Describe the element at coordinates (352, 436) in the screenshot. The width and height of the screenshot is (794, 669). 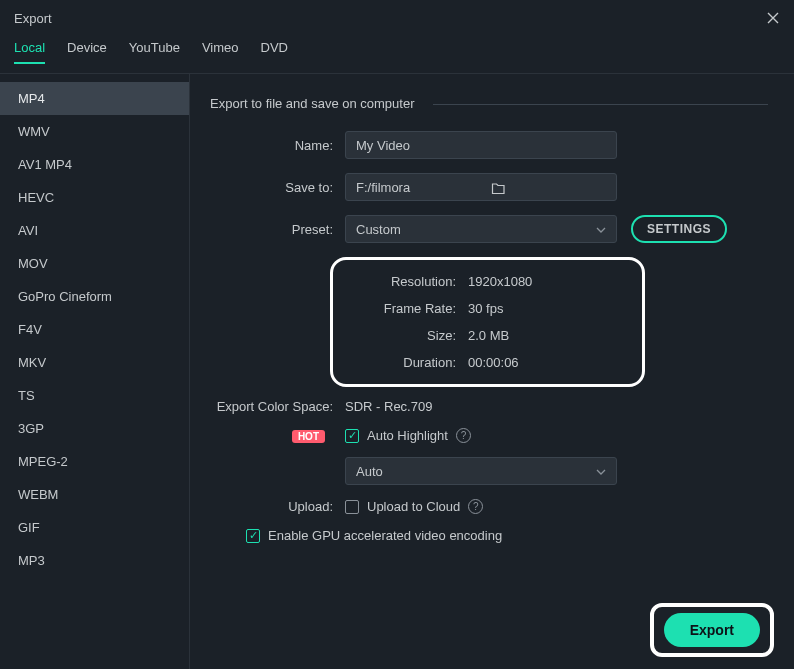
I see `auto-highlight-checkbox` at that location.